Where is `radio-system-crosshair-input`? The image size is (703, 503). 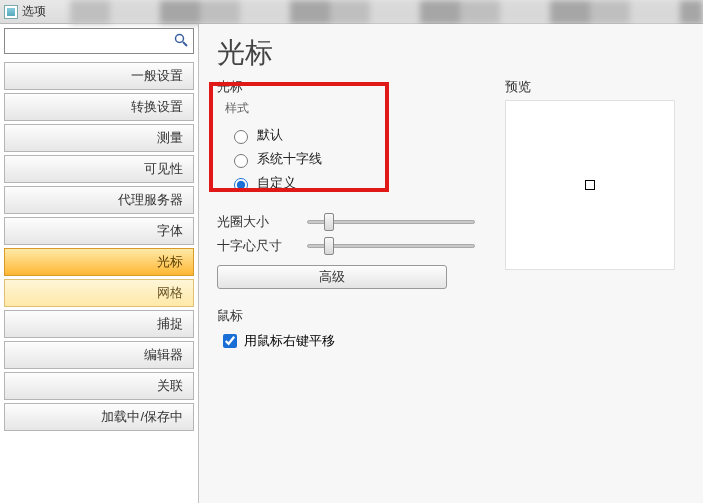
radio-system-crosshair-input is located at coordinates (241, 161).